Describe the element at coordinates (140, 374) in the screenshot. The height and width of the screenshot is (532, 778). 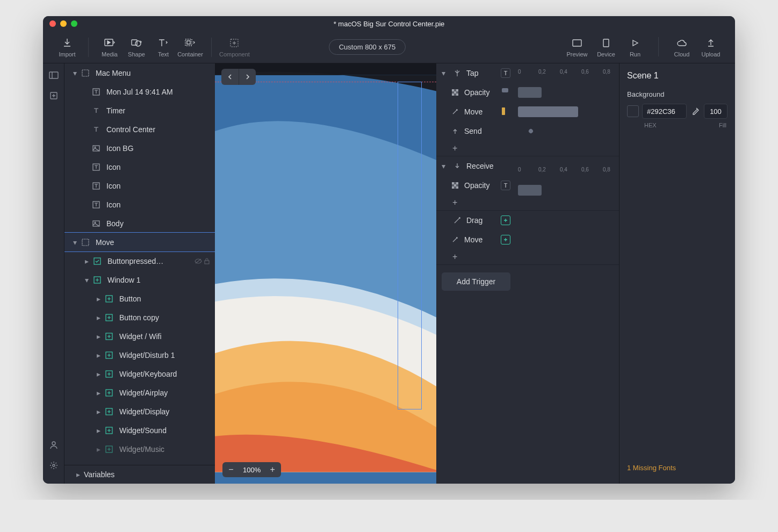
I see `layer-widget-keyboard: ▸ Widget/Keyboard` at that location.